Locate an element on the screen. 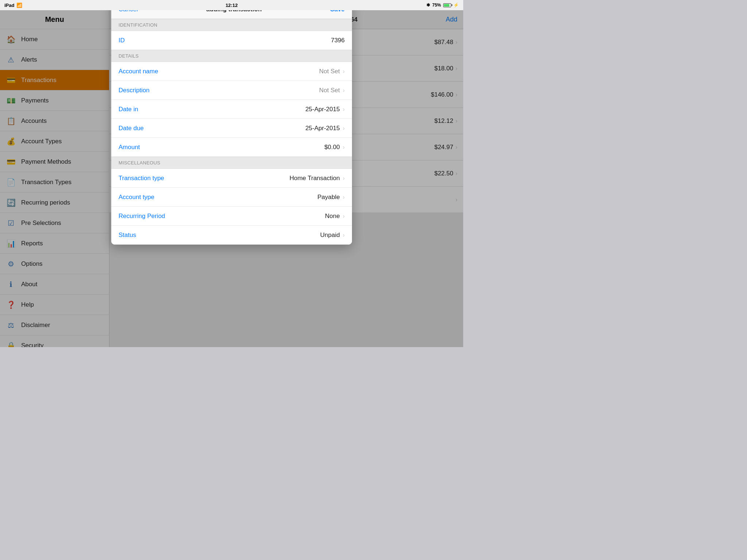 The height and width of the screenshot is (560, 747). id-value: 7396 is located at coordinates (338, 40).